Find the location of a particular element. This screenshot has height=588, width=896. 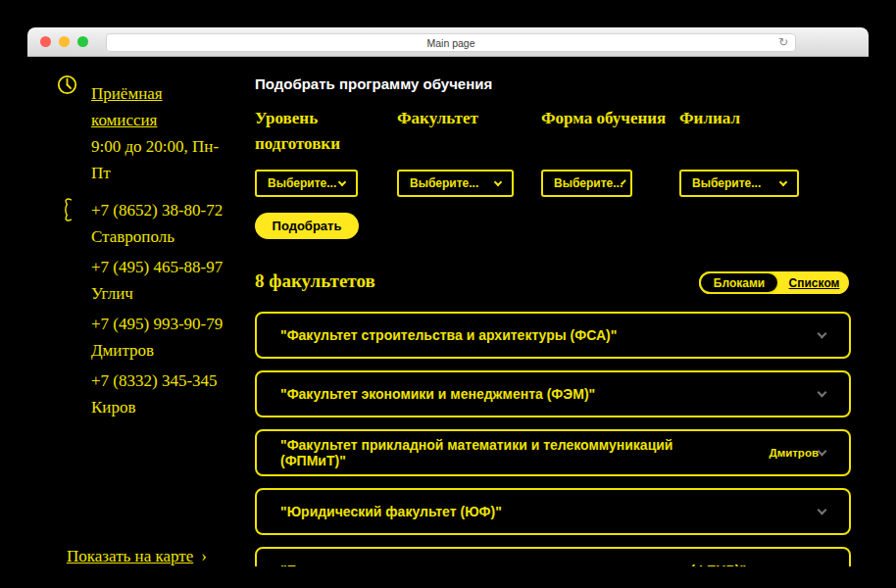

phone-list: +7 (8652) 38-80-72 Ставрополь +7 (495) 4… is located at coordinates (158, 311).